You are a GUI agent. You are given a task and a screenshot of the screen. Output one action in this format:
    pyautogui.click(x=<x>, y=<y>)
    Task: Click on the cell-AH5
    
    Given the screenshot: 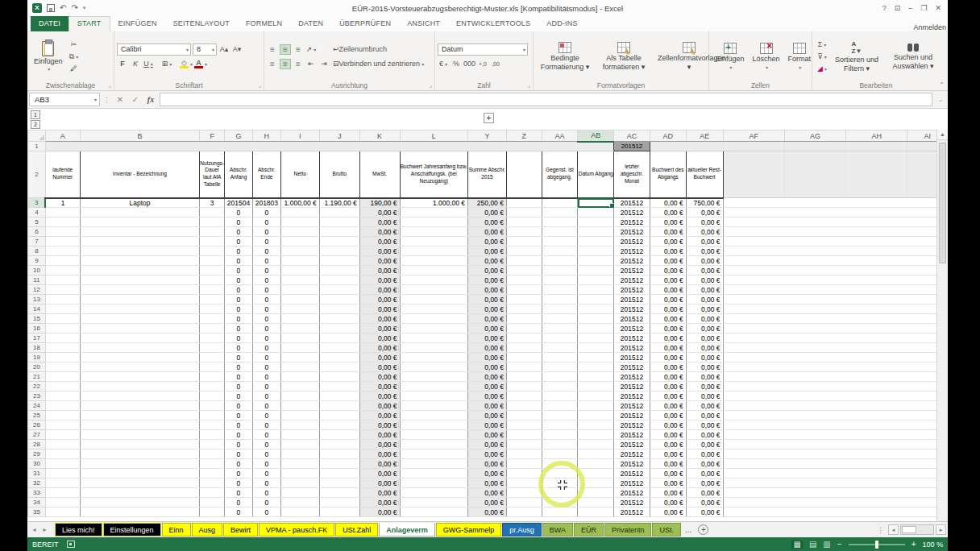 What is the action you would take?
    pyautogui.click(x=877, y=222)
    